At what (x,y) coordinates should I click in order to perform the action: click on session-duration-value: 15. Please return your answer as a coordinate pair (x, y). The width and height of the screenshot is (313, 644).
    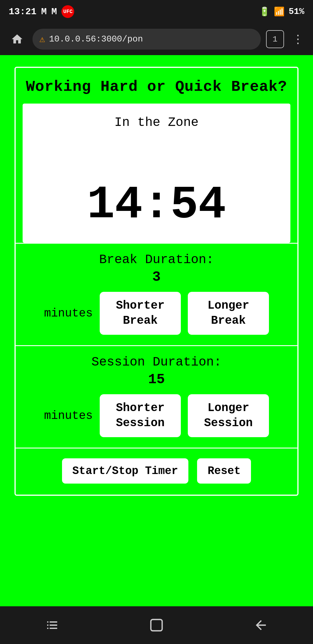
    Looking at the image, I should click on (156, 379).